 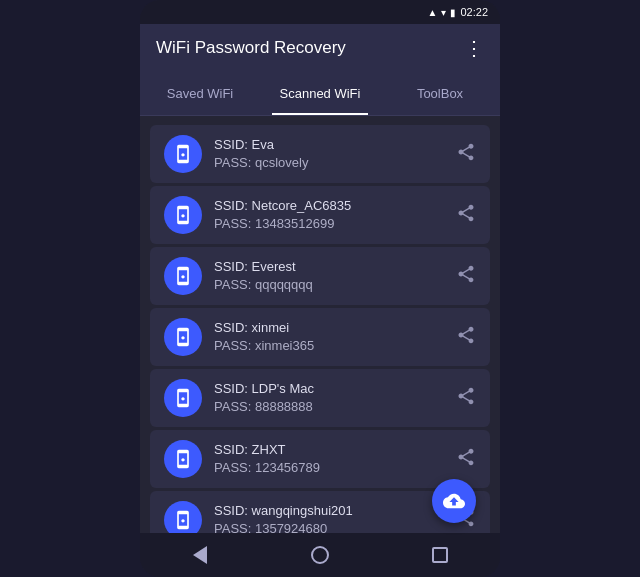 What do you see at coordinates (200, 555) in the screenshot?
I see `nav-back-button` at bounding box center [200, 555].